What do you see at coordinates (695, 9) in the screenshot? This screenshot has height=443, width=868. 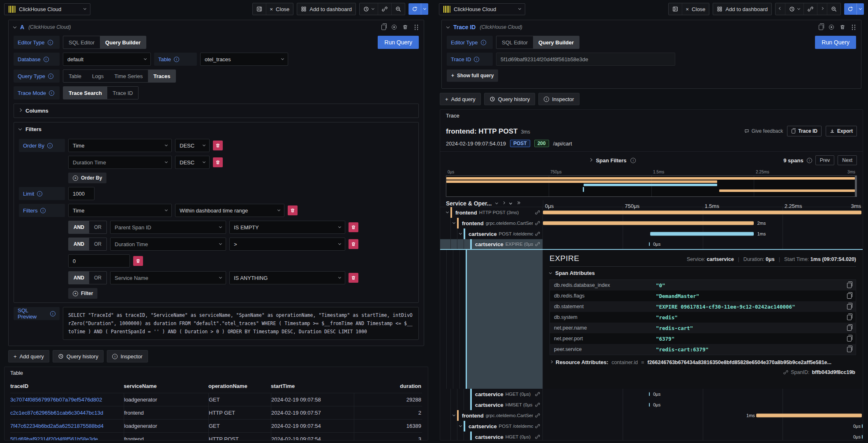 I see `close-pane-button: ×Close` at bounding box center [695, 9].